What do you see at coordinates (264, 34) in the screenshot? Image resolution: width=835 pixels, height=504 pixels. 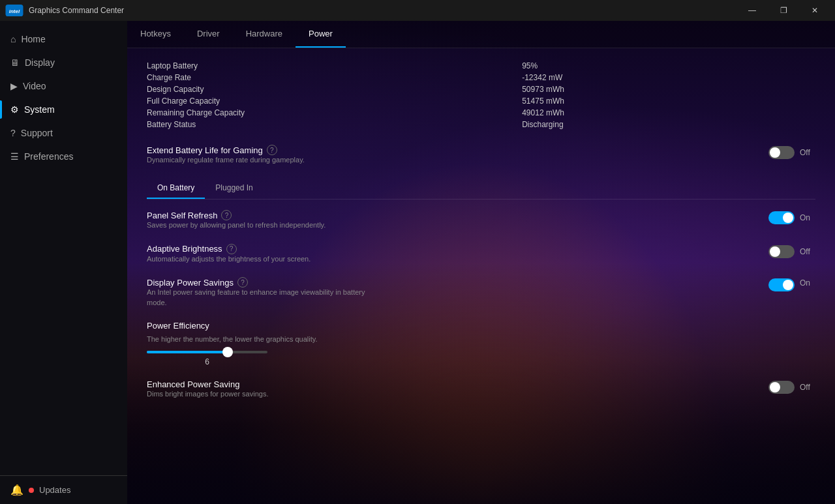 I see `tab-hardware: Hardware` at bounding box center [264, 34].